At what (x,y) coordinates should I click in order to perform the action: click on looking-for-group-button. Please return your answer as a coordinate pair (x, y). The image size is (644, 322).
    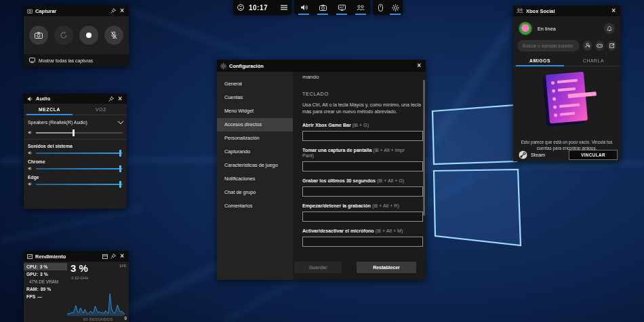
    Looking at the image, I should click on (599, 46).